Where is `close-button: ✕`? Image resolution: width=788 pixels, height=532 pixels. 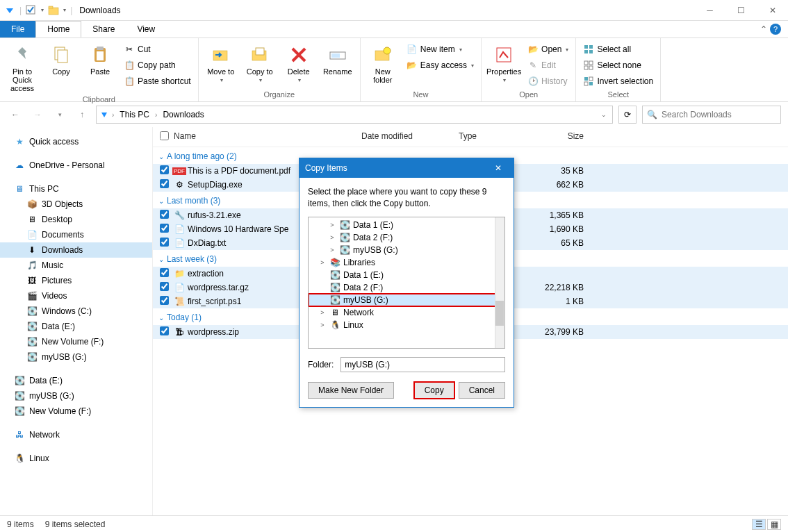 close-button: ✕ is located at coordinates (773, 10).